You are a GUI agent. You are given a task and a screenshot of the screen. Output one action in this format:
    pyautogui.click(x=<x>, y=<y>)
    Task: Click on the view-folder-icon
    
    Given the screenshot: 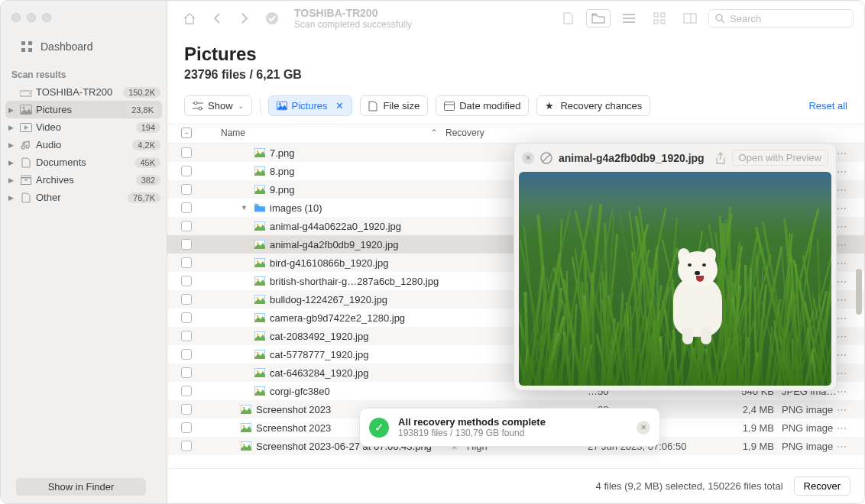 What is the action you would take?
    pyautogui.click(x=598, y=18)
    